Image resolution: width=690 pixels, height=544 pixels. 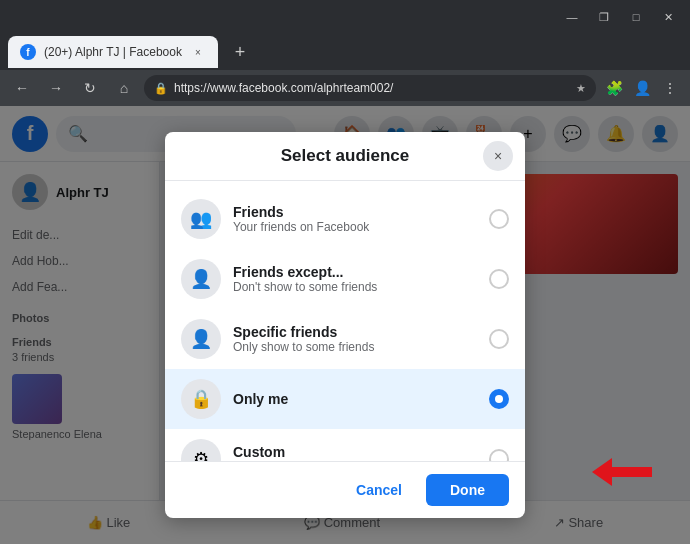 I want to click on minimize-button: —, so click(x=572, y=17).